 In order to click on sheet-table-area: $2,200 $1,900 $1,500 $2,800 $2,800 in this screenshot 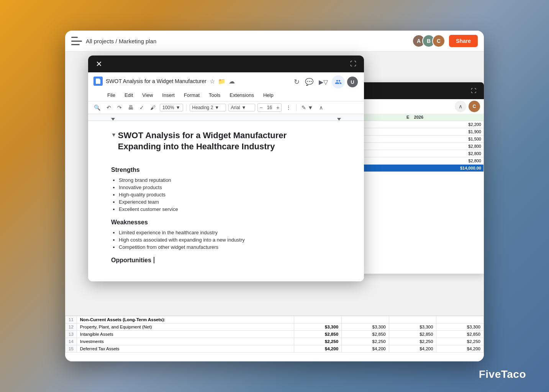, I will do `click(415, 191)`.